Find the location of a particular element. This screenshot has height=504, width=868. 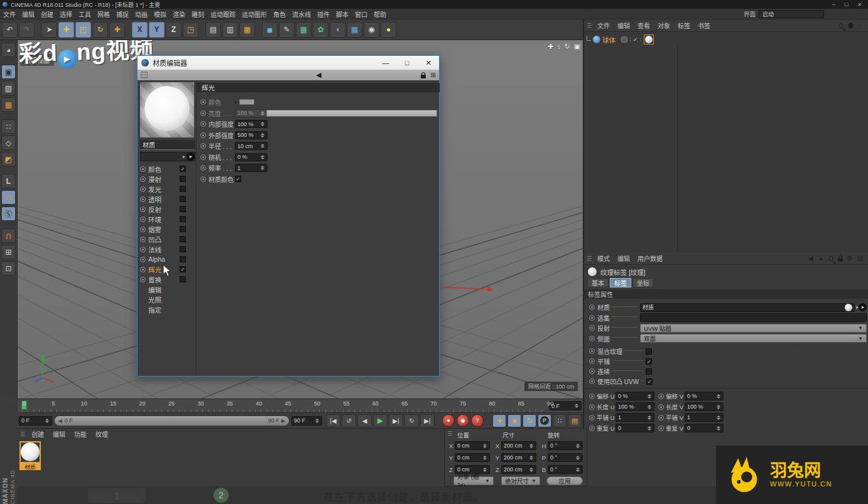

menu-item: 流水线 is located at coordinates (301, 14).